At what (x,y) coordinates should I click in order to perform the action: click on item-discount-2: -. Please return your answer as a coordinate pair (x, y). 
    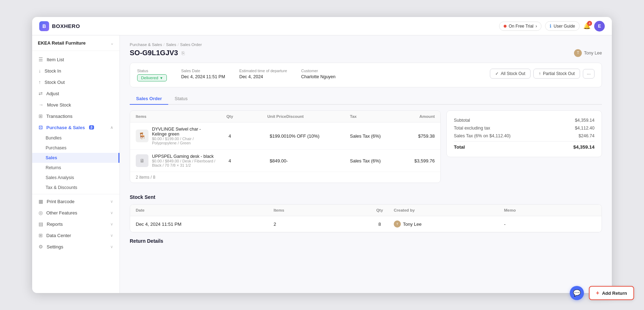
    Looking at the image, I should click on (318, 161).